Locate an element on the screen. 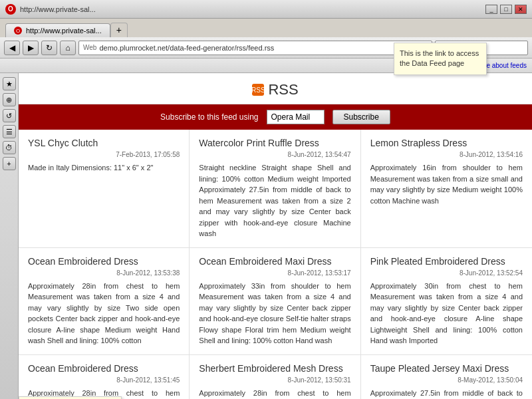 The image size is (532, 399). sidebar: ★ ⊕ ↺ ☰ ⏱ + is located at coordinates (9, 236).